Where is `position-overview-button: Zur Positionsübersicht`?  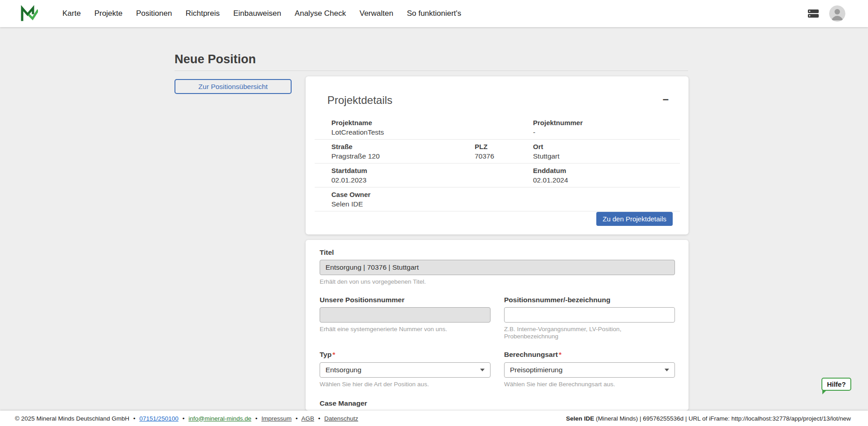 position-overview-button: Zur Positionsübersicht is located at coordinates (233, 87).